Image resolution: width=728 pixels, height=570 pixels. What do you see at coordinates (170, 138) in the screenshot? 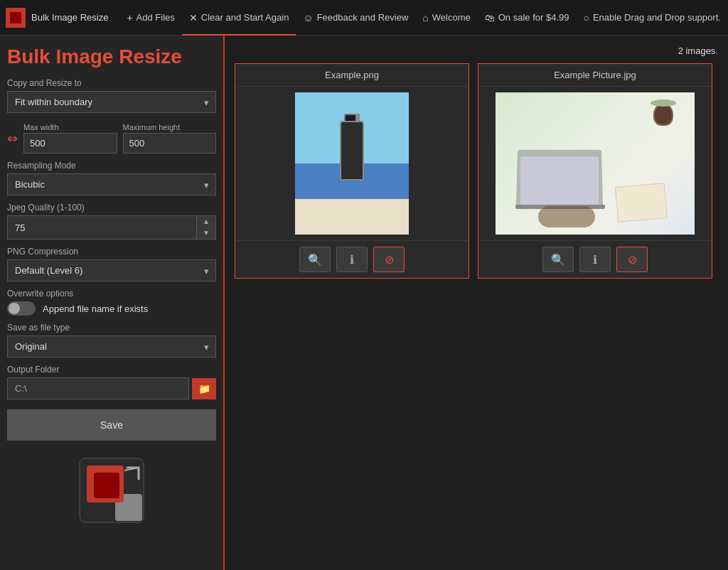
I see `max-height-field: Maximum height` at bounding box center [170, 138].